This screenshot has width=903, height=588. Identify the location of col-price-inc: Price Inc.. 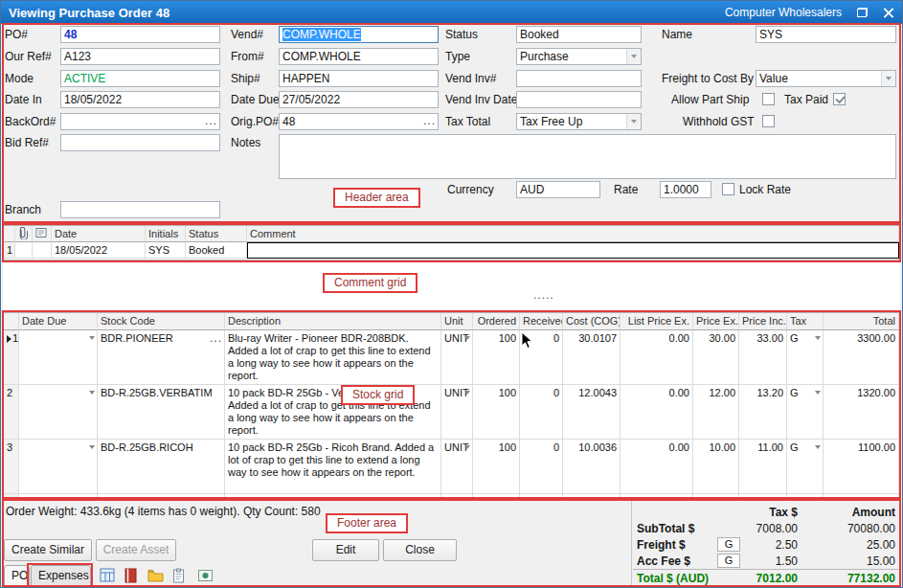
(763, 322).